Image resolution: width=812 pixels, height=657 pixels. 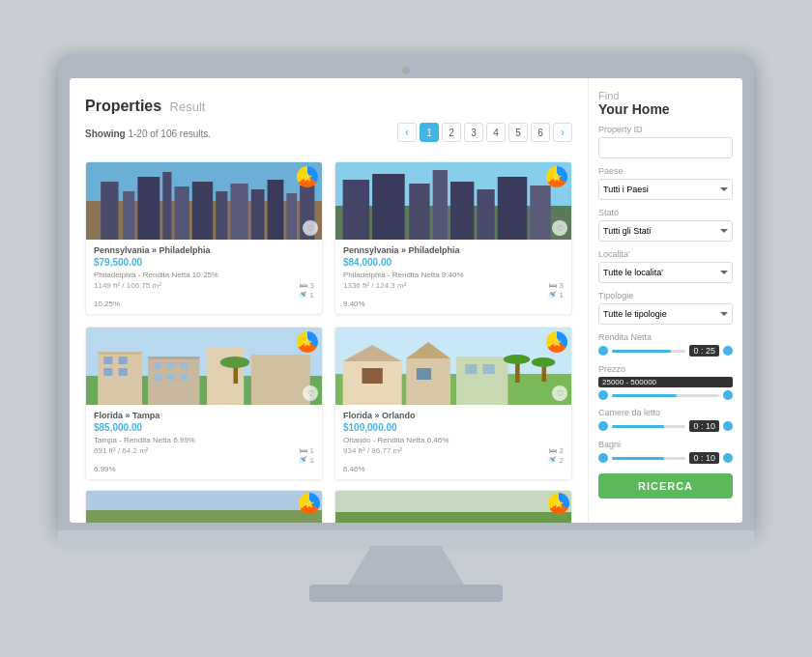 What do you see at coordinates (728, 395) in the screenshot?
I see `prezzo-max-handle` at bounding box center [728, 395].